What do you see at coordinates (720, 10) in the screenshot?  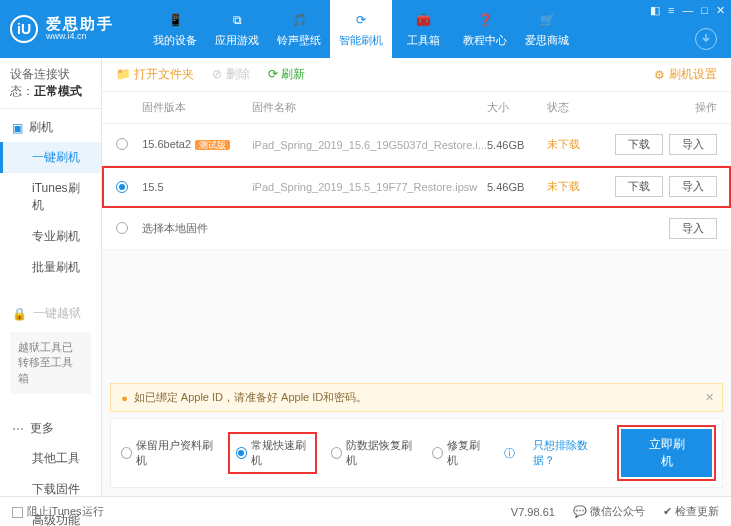 I see `close-icon: ✕` at bounding box center [720, 10].